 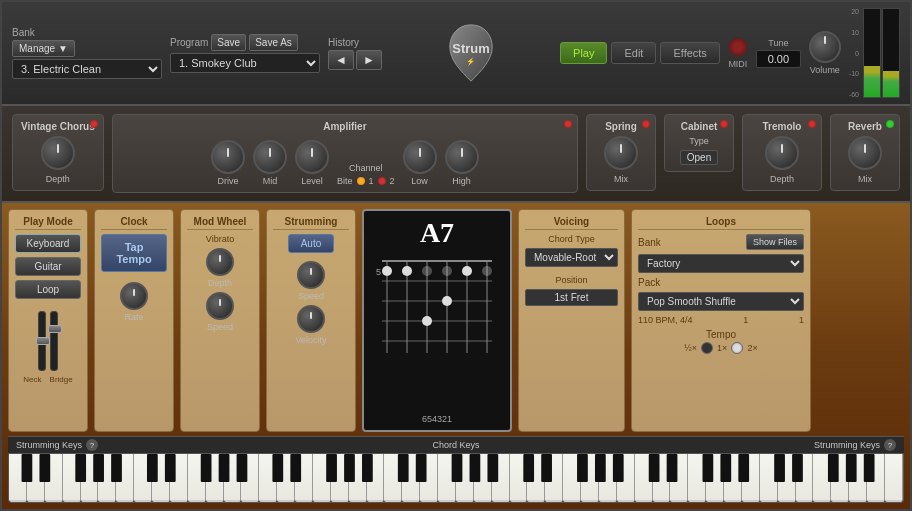 What do you see at coordinates (87, 69) in the screenshot?
I see `bank-select: 3. Electric Clean` at bounding box center [87, 69].